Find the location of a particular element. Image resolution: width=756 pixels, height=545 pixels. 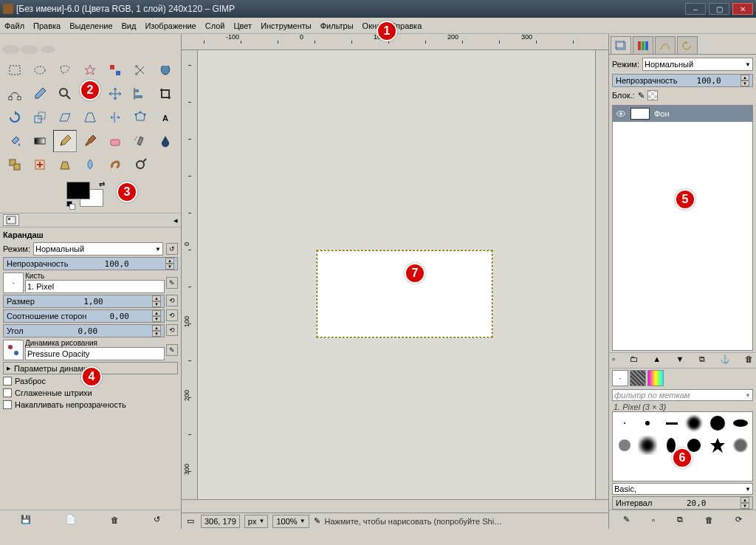

tool-move is located at coordinates (115, 94).